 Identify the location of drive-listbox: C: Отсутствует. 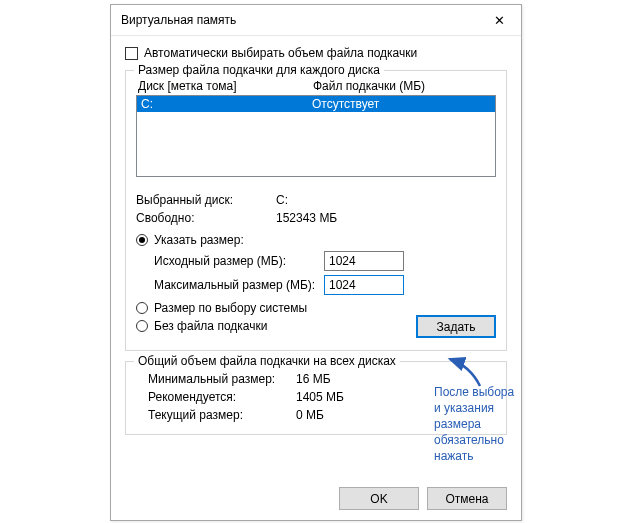
(316, 136).